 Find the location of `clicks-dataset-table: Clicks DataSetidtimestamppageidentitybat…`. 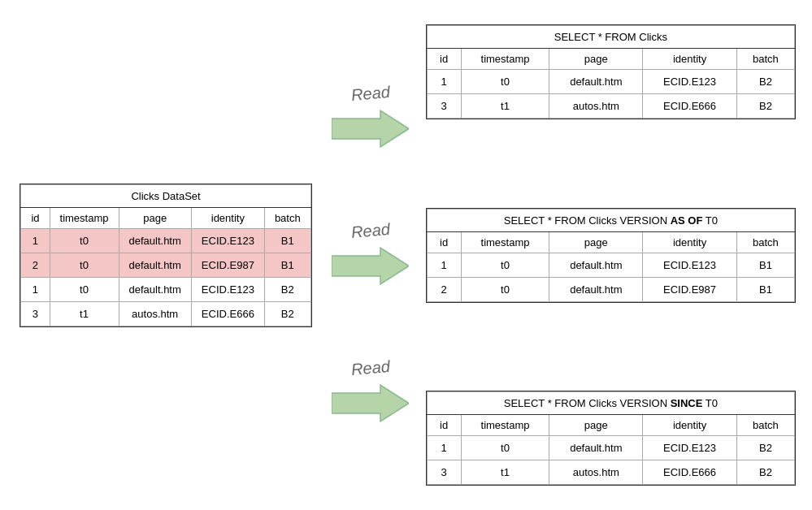

clicks-dataset-table: Clicks DataSetidtimestamppageidentitybat… is located at coordinates (166, 255).